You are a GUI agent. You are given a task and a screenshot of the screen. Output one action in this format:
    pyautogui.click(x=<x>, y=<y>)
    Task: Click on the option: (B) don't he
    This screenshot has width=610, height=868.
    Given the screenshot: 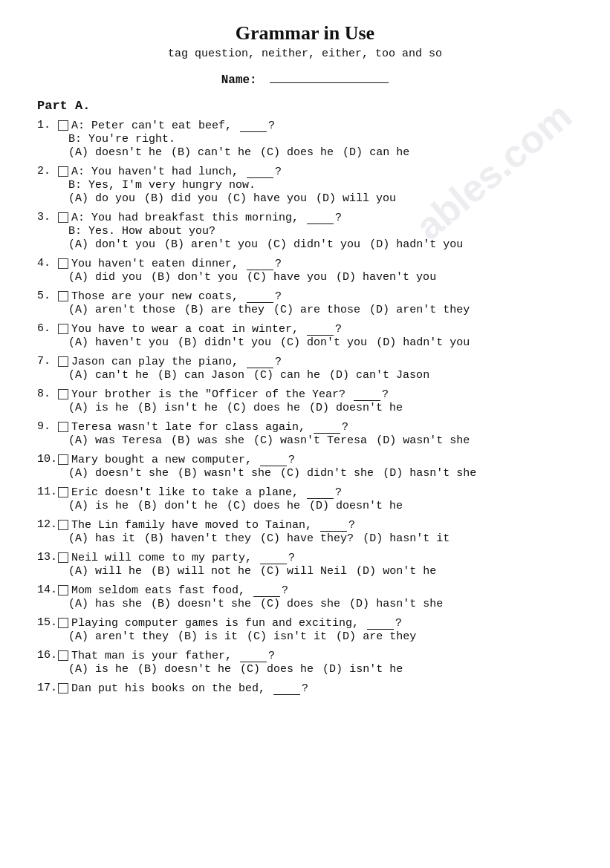 What is the action you would take?
    pyautogui.click(x=178, y=506)
    